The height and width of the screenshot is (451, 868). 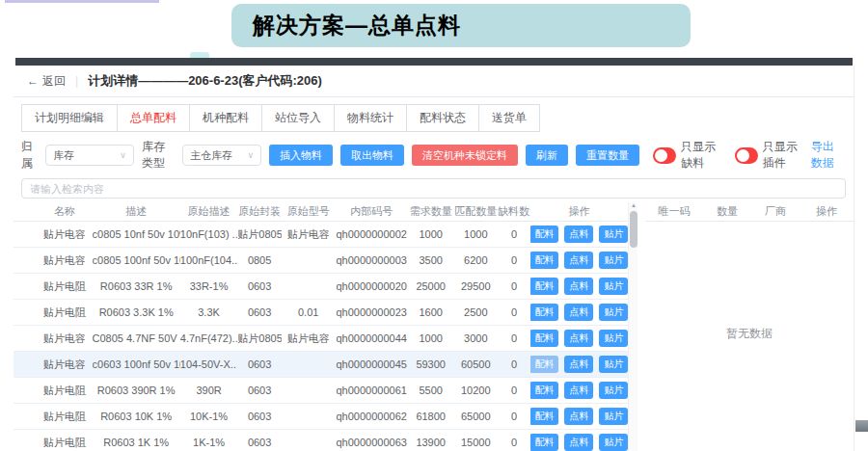 I want to click on table-cell: 59300, so click(x=431, y=364).